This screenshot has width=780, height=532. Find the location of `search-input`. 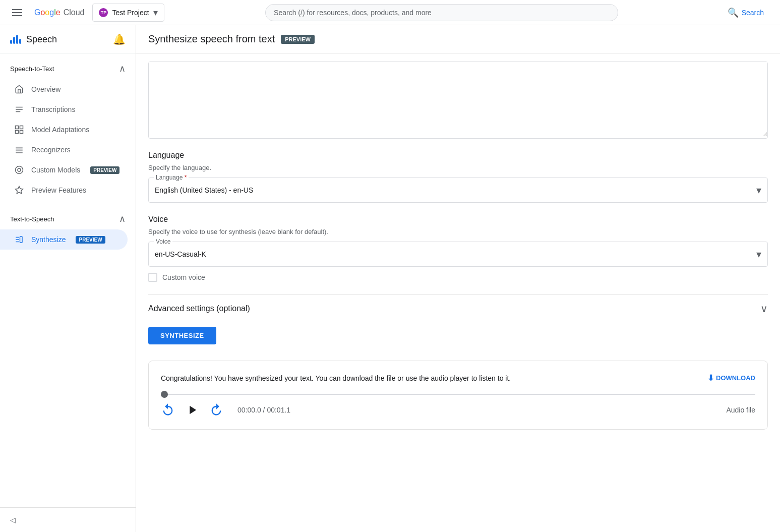

search-input is located at coordinates (442, 13).